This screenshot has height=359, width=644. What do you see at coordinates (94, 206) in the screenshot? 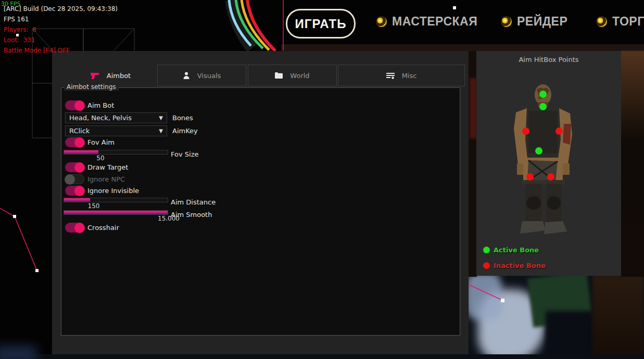
I see `aim-distance-value: 150` at bounding box center [94, 206].